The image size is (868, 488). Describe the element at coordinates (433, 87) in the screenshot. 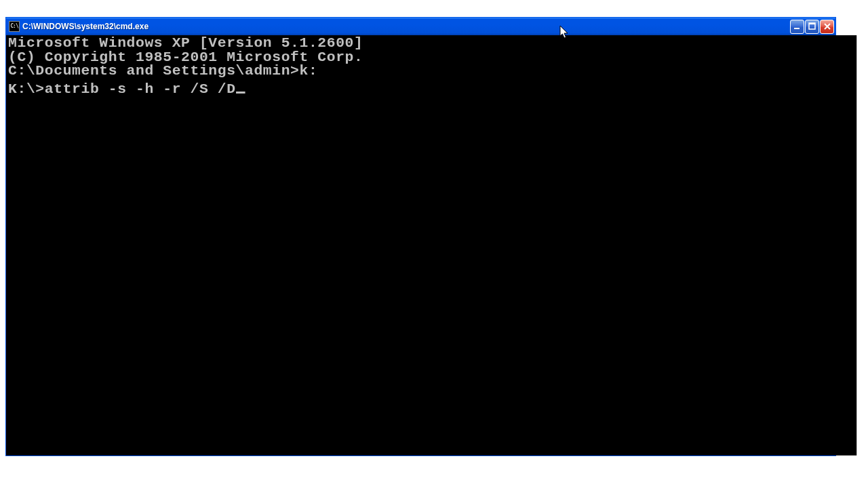

I see `terminal-line: K:\>attrib -s -h -r /S /D` at that location.